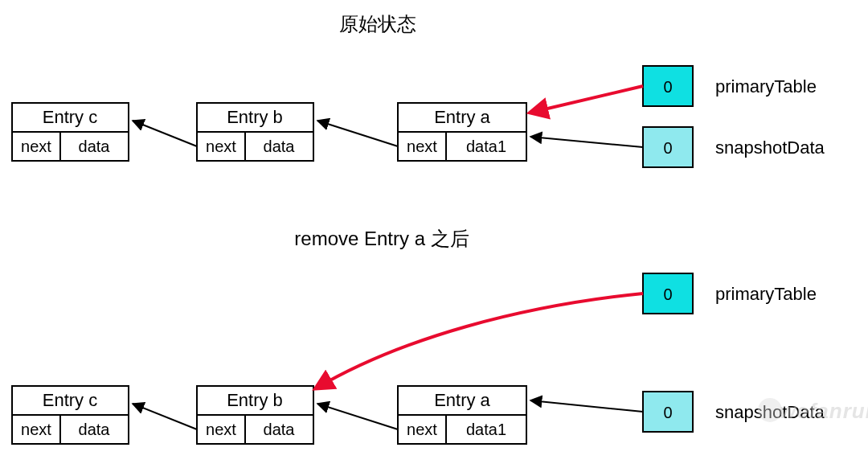 This screenshot has width=868, height=468. What do you see at coordinates (668, 86) in the screenshot?
I see `primary-slot-top: 0` at bounding box center [668, 86].